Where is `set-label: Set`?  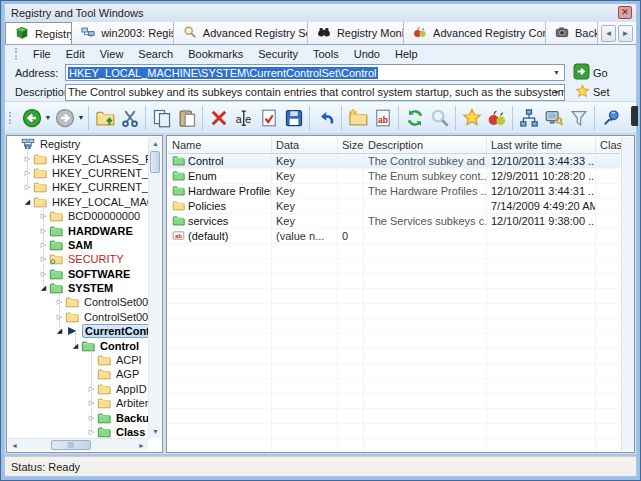 set-label: Set is located at coordinates (602, 92).